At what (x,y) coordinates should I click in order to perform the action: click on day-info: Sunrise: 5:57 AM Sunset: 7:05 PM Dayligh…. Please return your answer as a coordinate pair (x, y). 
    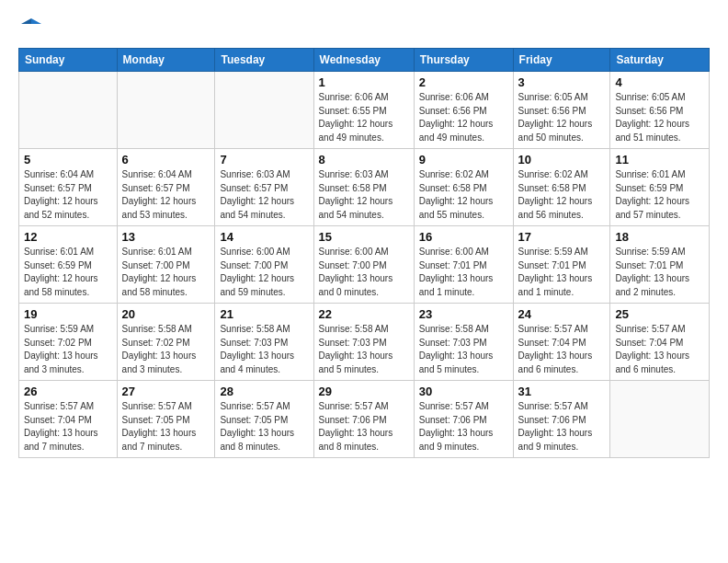
    Looking at the image, I should click on (166, 427).